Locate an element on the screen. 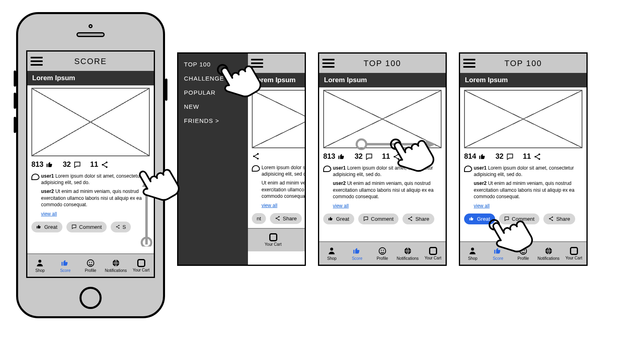  stats-row: 813 32 11 is located at coordinates (91, 164).